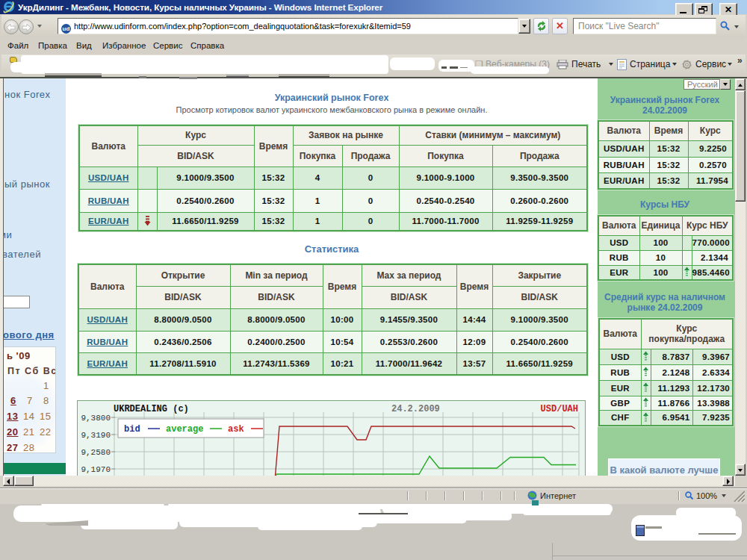  What do you see at coordinates (560, 409) in the screenshot?
I see `svg-text: USD/UAH` at bounding box center [560, 409].